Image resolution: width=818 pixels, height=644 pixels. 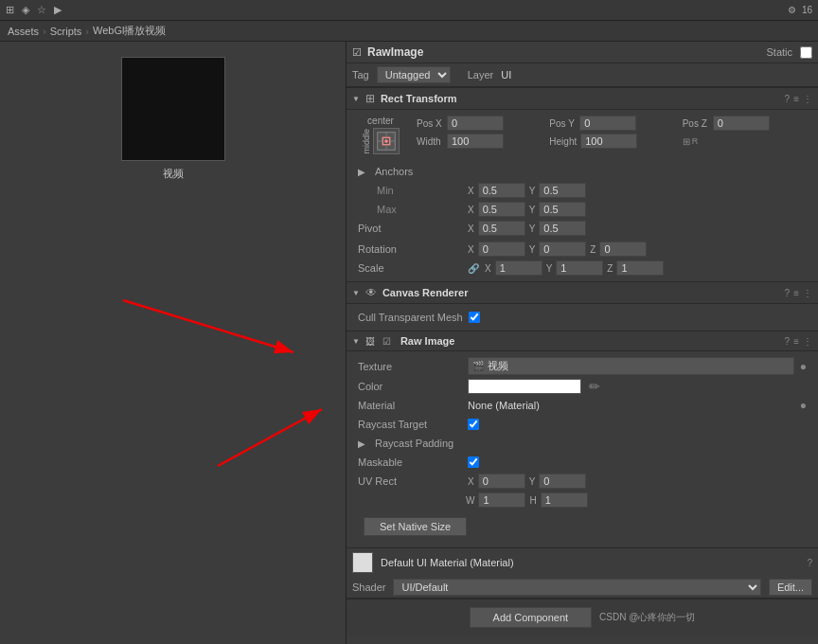 I want to click on uv-w-input, so click(x=502, y=500).